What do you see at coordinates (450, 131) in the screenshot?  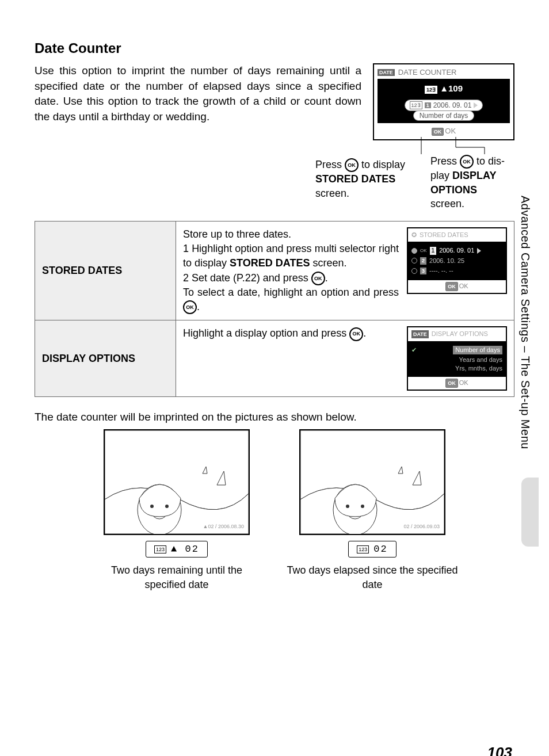 I see `lcd-ok-text: OK` at bounding box center [450, 131].